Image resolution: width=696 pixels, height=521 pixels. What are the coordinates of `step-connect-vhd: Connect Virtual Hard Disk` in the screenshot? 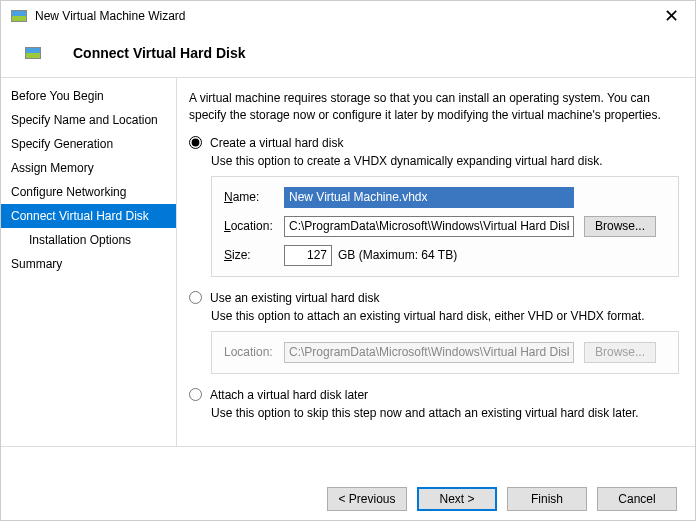 It's located at (88, 216).